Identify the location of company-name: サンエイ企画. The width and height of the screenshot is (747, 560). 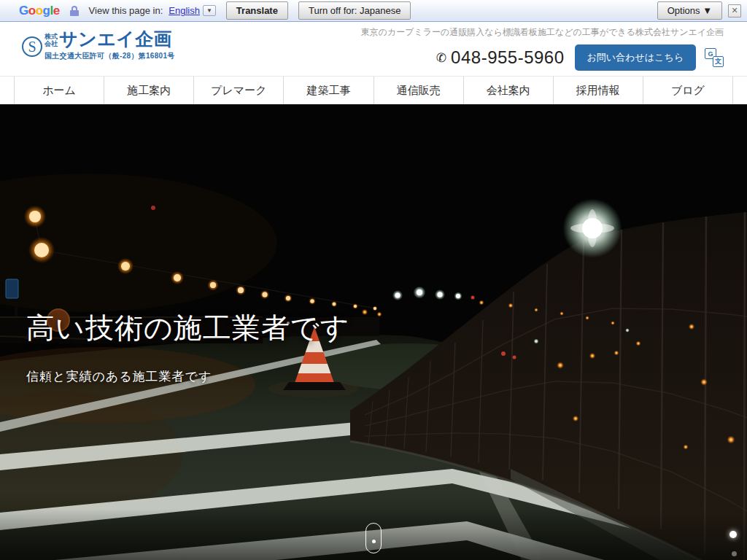
(115, 39).